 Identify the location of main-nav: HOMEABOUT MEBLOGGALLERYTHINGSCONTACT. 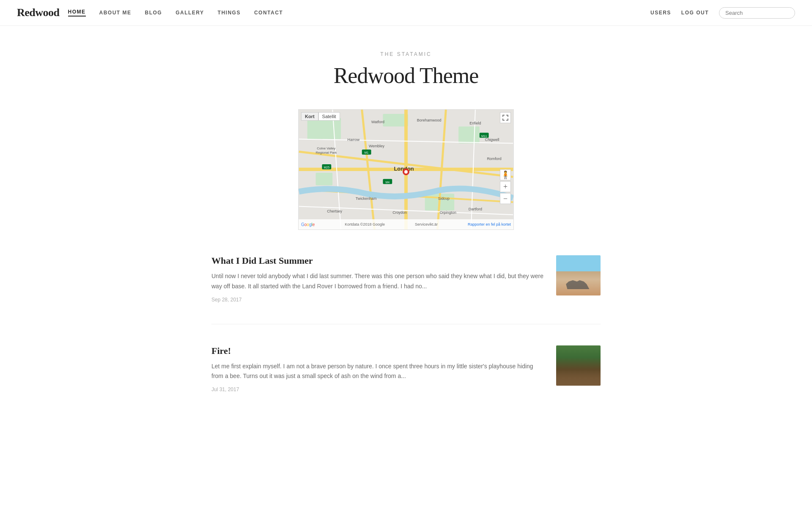
(176, 13).